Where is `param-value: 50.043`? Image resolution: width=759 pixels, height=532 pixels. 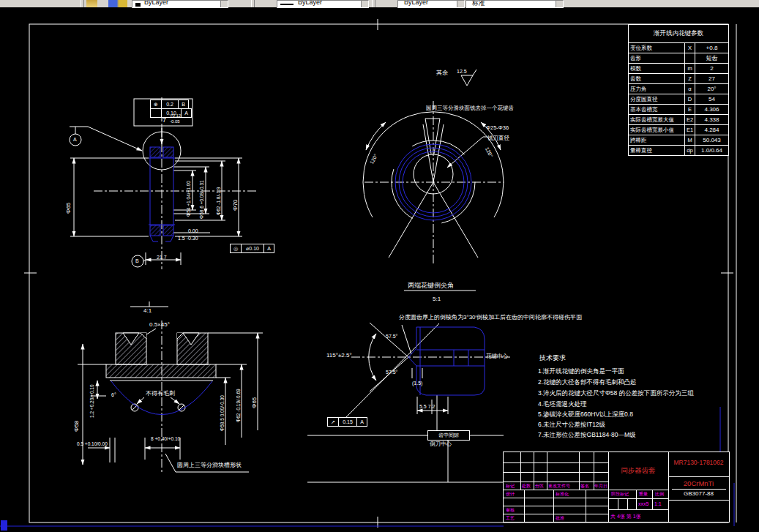
param-value: 50.043 is located at coordinates (711, 141).